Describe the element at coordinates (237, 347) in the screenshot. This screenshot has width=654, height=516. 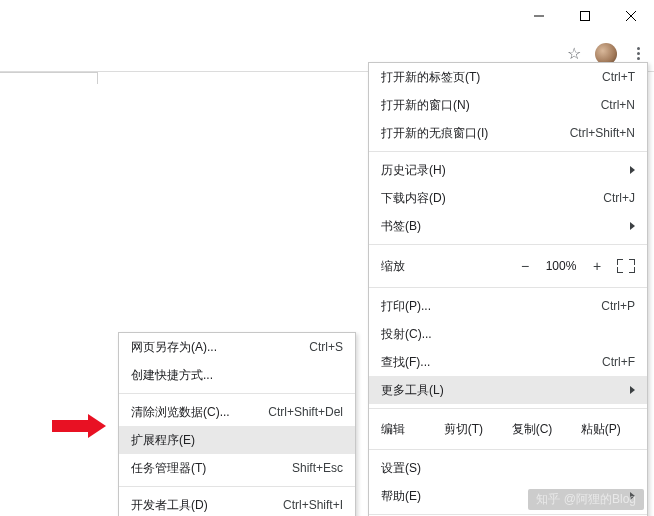
I see `submenu-save-as: 网页另存为(A)... Ctrl+S` at that location.